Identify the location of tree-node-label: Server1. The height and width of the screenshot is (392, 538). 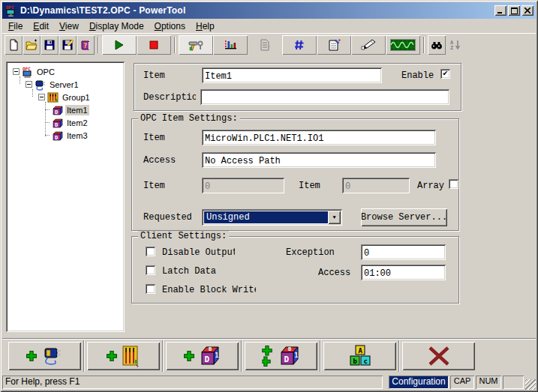
(65, 85).